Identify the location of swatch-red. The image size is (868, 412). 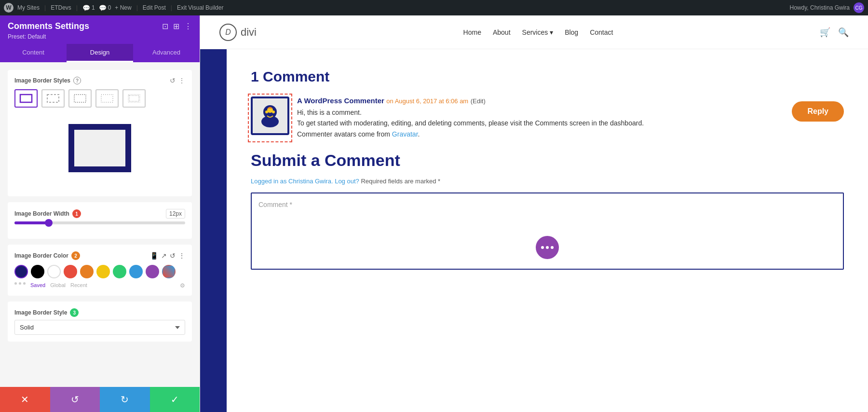
(70, 272).